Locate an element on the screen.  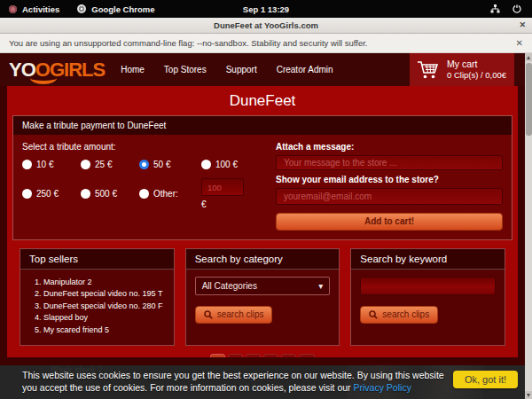
tribute-radio-10: 10 € is located at coordinates (51, 165).